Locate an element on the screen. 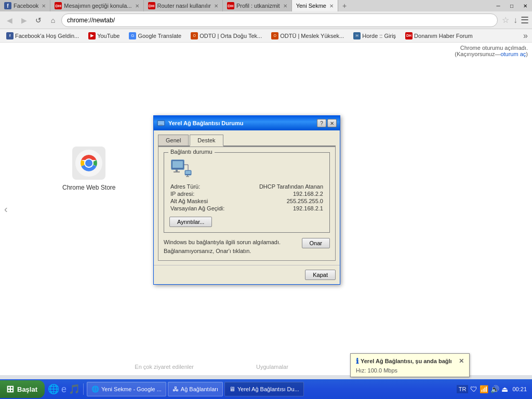 The width and height of the screenshot is (532, 399). bookmark-star: ☆ is located at coordinates (506, 20).